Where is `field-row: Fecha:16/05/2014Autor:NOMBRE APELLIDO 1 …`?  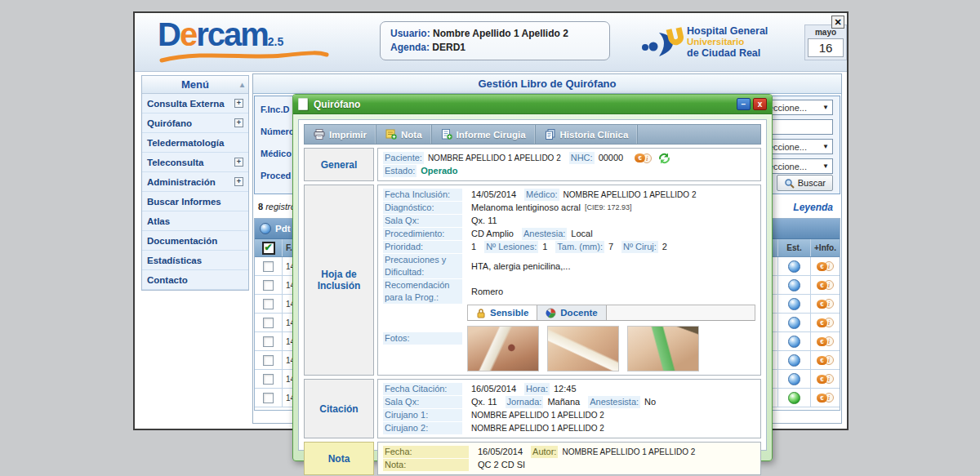 field-row: Fecha:16/05/2014Autor:NOMBRE APELLIDO 1 … is located at coordinates (569, 452).